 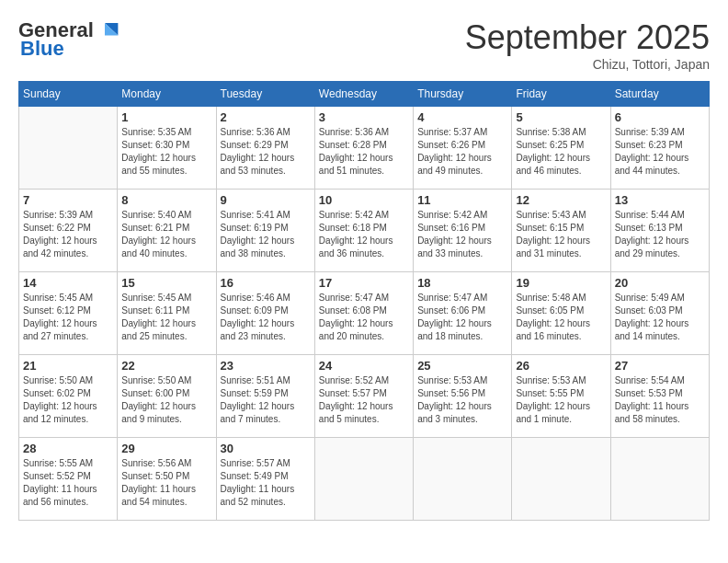 What do you see at coordinates (364, 314) in the screenshot?
I see `calendar-cell: 17Sunrise: 5:47 AM Sunset: 6:08 PM Dayli…` at bounding box center [364, 314].